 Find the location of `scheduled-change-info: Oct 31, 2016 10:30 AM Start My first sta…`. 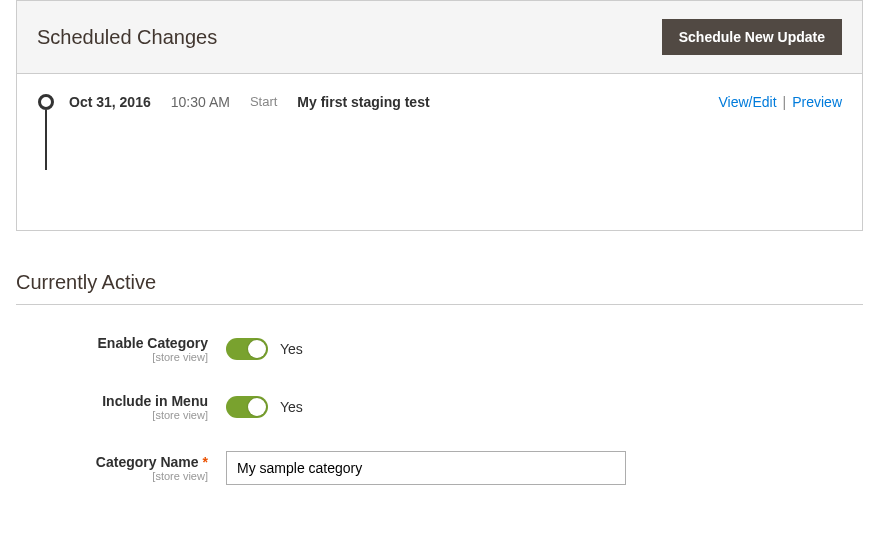

scheduled-change-info: Oct 31, 2016 10:30 AM Start My first sta… is located at coordinates (456, 102).